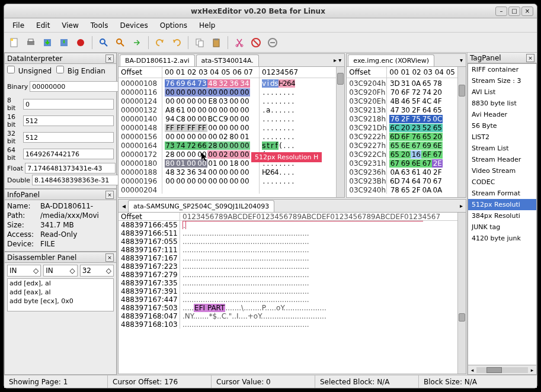 Image resolution: width=541 pixels, height=392 pixels. Describe the element at coordinates (160, 43) in the screenshot. I see `undo-icon` at that location.